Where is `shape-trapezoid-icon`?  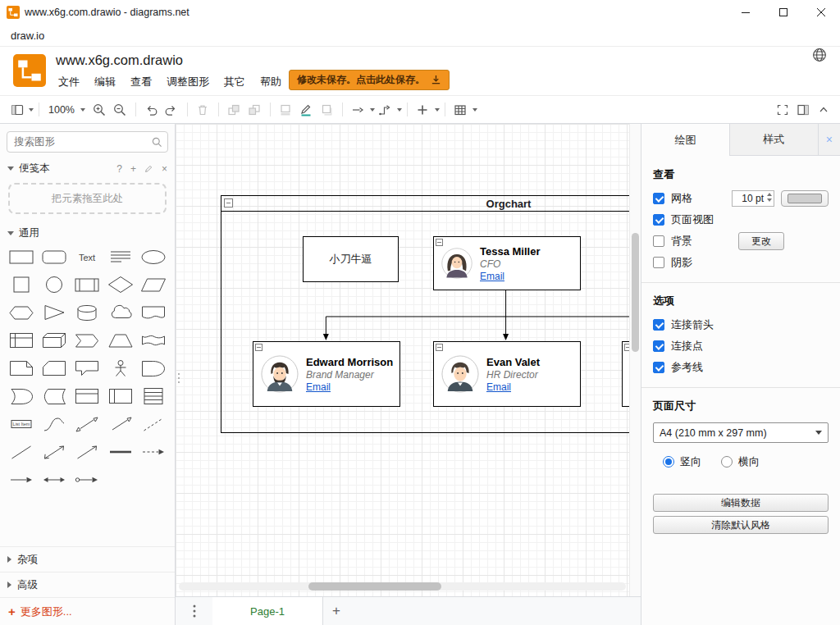 shape-trapezoid-icon is located at coordinates (121, 340).